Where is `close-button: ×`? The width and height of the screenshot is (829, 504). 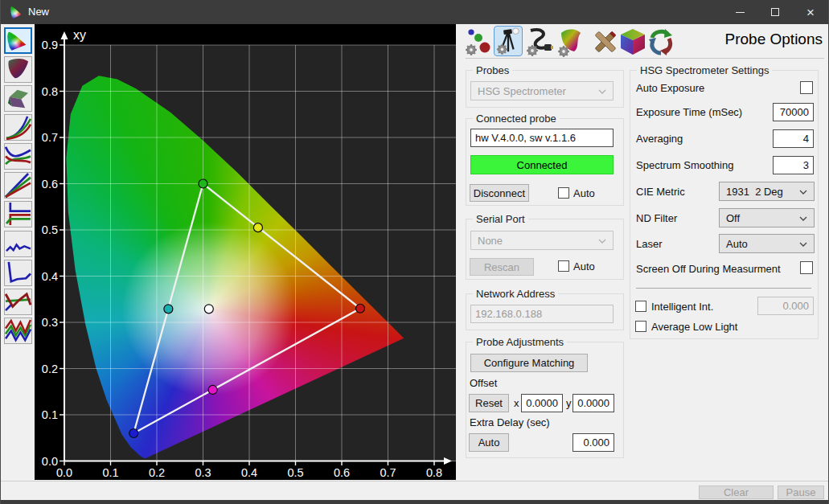 close-button: × is located at coordinates (811, 12).